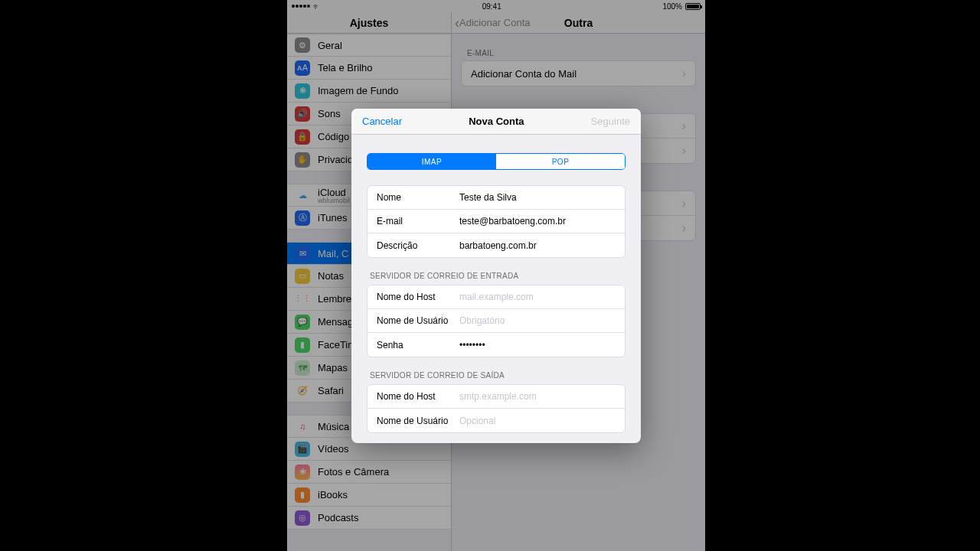  Describe the element at coordinates (415, 246) in the screenshot. I see `field-label: Descrição` at that location.